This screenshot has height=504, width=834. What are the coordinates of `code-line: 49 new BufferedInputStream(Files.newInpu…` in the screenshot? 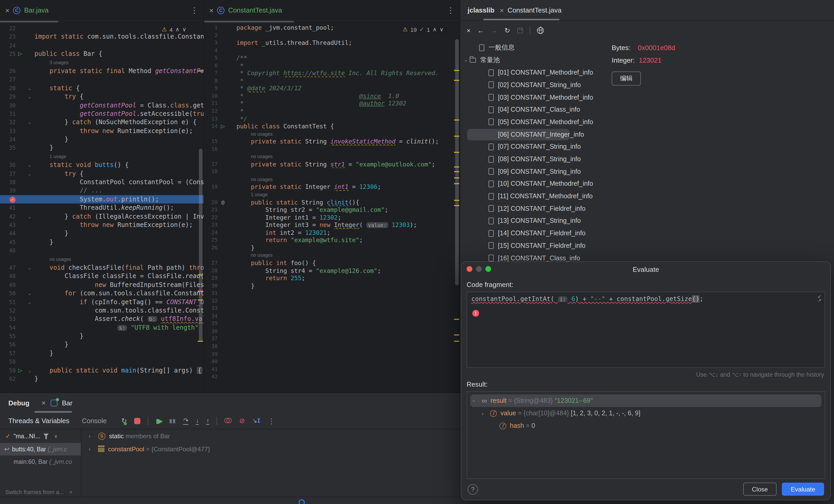 It's located at (102, 285).